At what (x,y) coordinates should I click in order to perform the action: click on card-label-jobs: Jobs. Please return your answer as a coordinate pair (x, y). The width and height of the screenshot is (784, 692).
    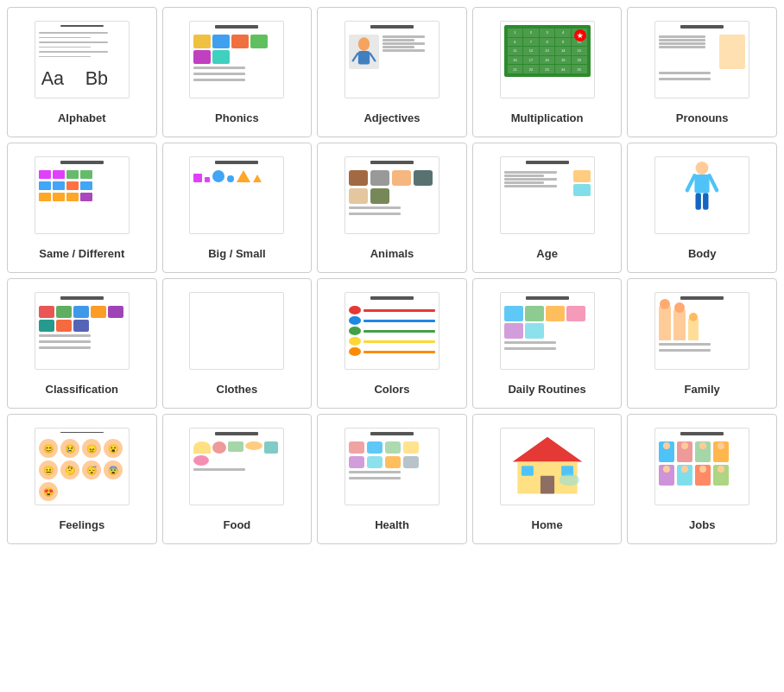
    Looking at the image, I should click on (702, 525).